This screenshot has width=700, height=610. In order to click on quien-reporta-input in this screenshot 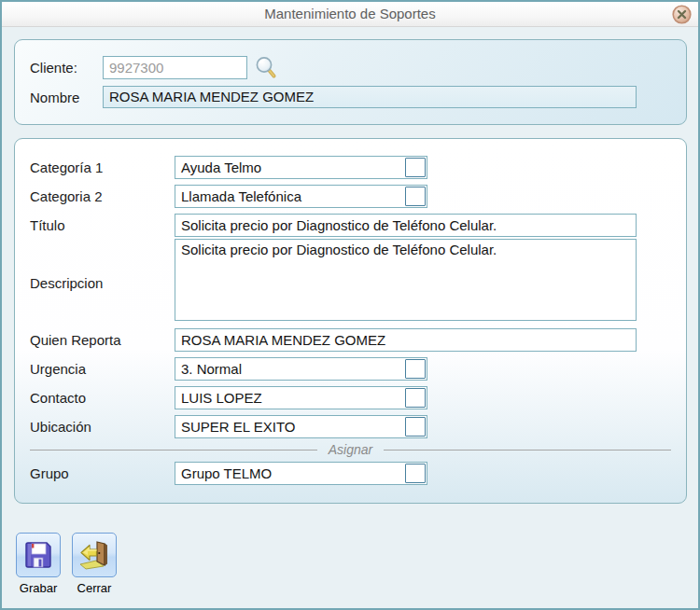, I will do `click(405, 340)`.